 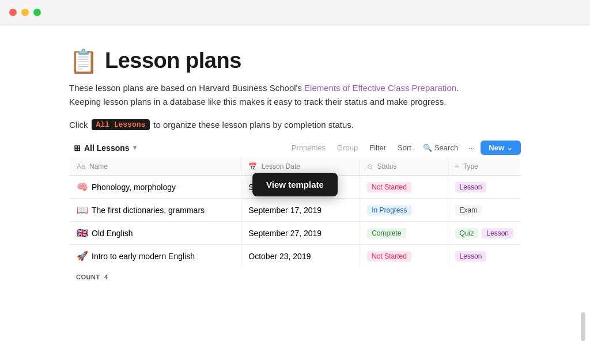 I want to click on cell-status-1: In Progress, so click(x=404, y=210).